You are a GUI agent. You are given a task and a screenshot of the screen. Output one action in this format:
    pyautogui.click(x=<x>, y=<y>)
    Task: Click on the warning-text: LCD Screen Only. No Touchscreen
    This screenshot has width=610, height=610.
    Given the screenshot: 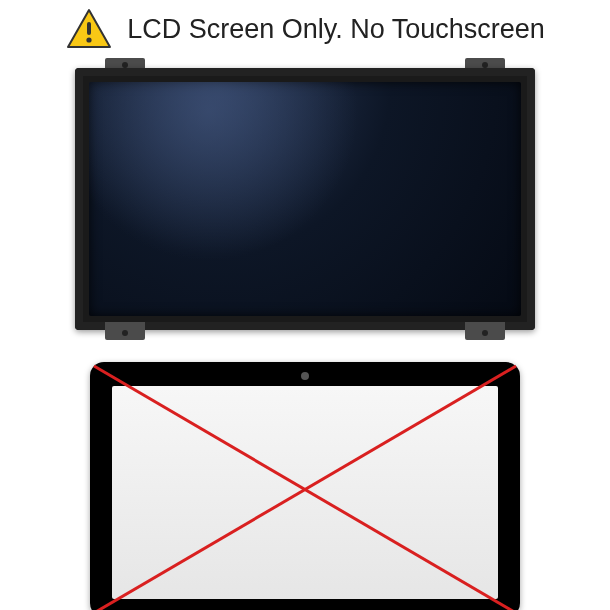 What is the action you would take?
    pyautogui.click(x=336, y=30)
    